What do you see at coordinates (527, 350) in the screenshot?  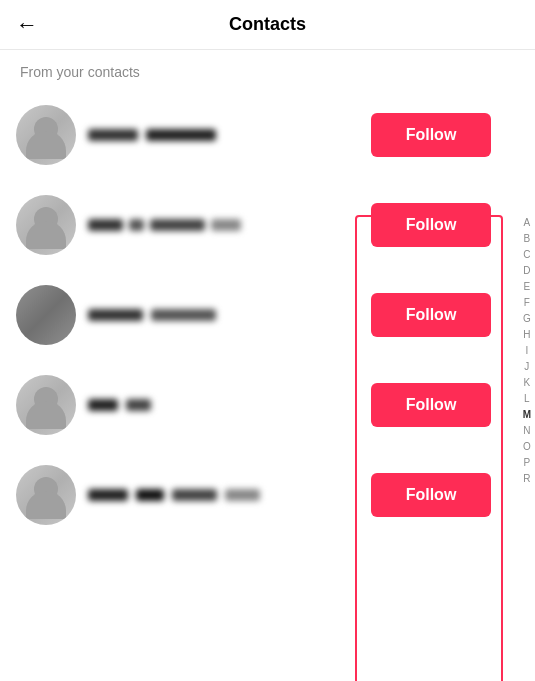 I see `alphabet-index: A B C D E F G H I J K L M N O P R` at bounding box center [527, 350].